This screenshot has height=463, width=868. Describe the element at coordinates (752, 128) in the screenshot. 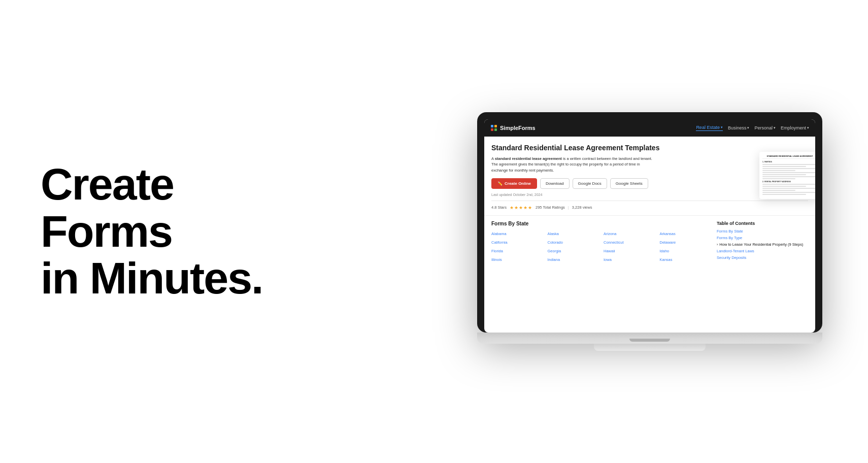

I see `nav-items: Real Estate ▾ Business ▾ Personal ▾ Empl…` at that location.